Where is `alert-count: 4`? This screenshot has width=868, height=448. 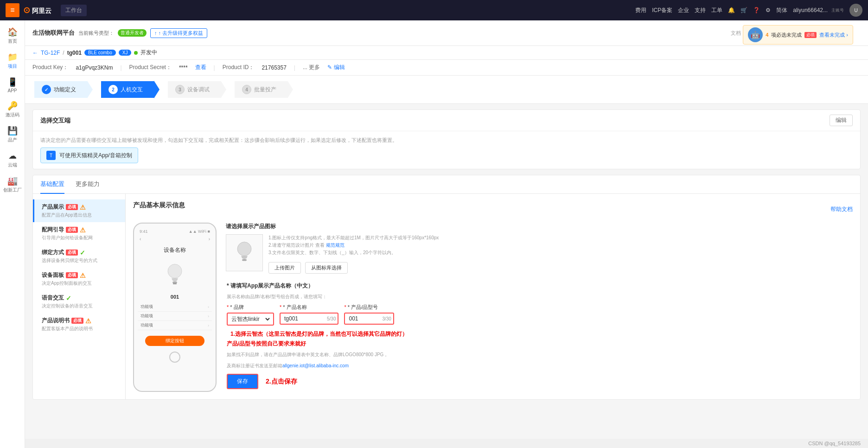
alert-count: 4 is located at coordinates (767, 35).